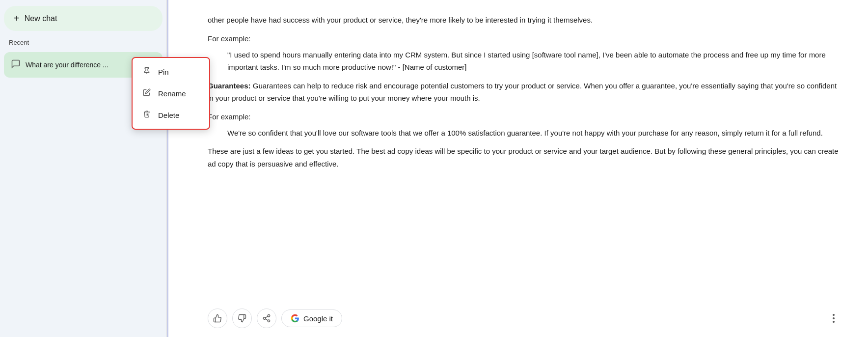 The height and width of the screenshot is (337, 868). Describe the element at coordinates (217, 318) in the screenshot. I see `thumbs-up-button` at that location.